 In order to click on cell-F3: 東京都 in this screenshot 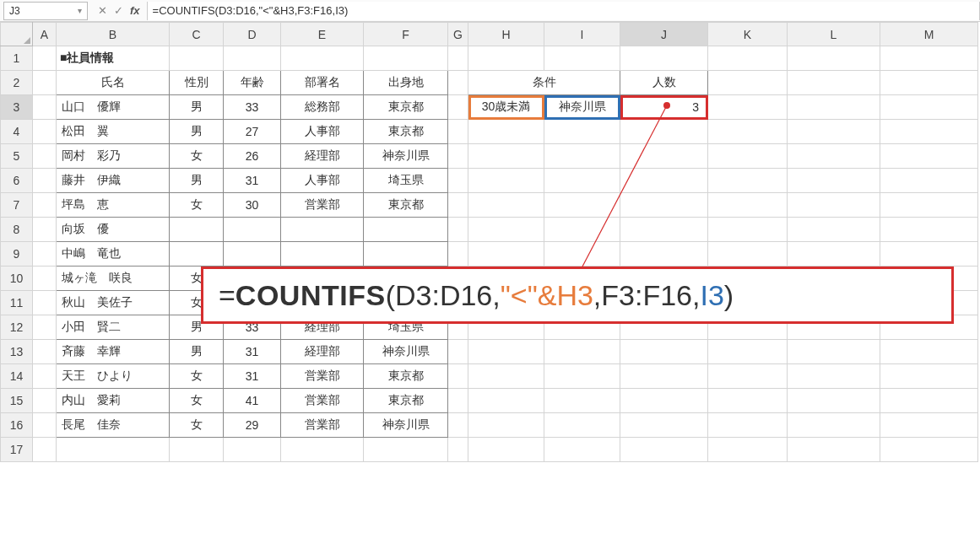, I will do `click(406, 108)`.